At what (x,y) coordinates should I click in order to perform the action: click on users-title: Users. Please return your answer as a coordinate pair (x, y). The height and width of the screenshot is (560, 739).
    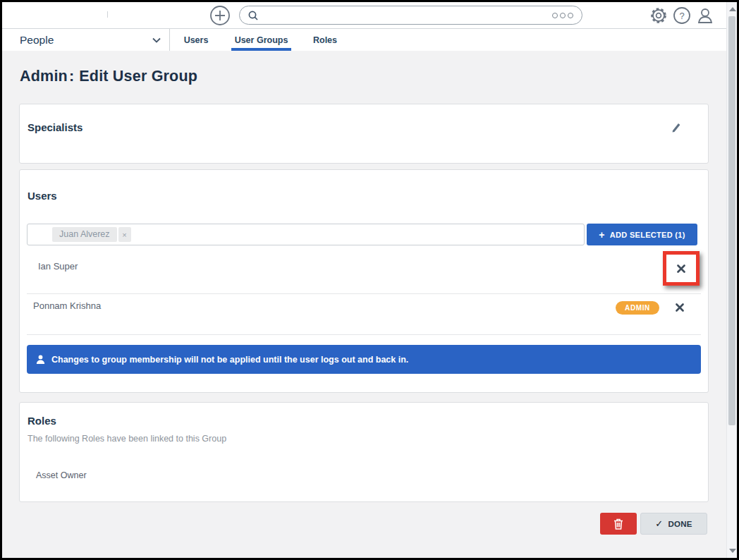
    Looking at the image, I should click on (42, 196).